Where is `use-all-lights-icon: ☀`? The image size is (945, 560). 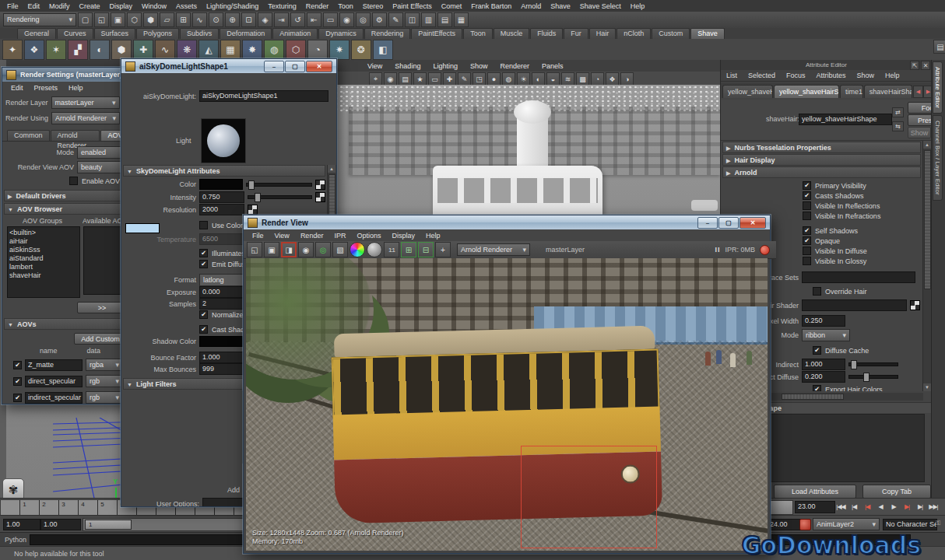 use-all-lights-icon: ☀ is located at coordinates (523, 79).